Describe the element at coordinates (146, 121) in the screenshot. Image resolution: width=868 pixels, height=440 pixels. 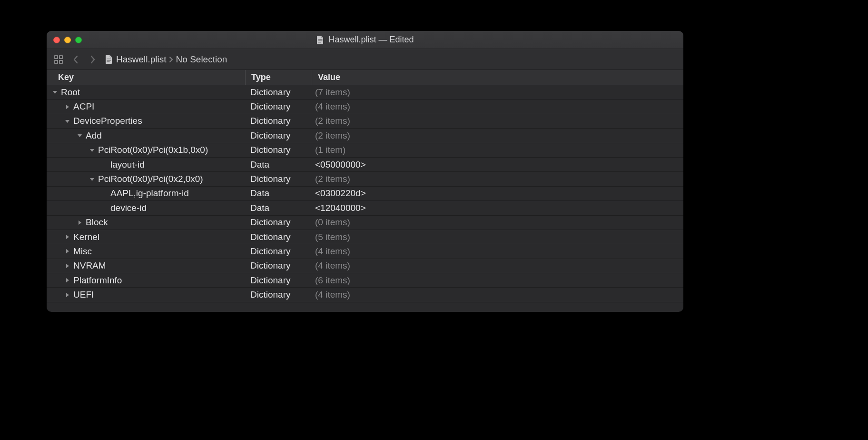
I see `cell-key: DeviceProperties` at that location.